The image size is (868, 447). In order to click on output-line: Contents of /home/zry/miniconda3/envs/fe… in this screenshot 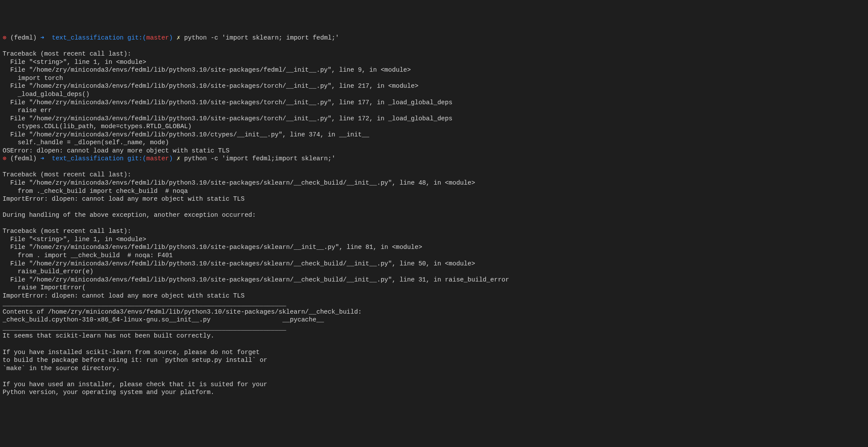, I will do `click(182, 312)`.